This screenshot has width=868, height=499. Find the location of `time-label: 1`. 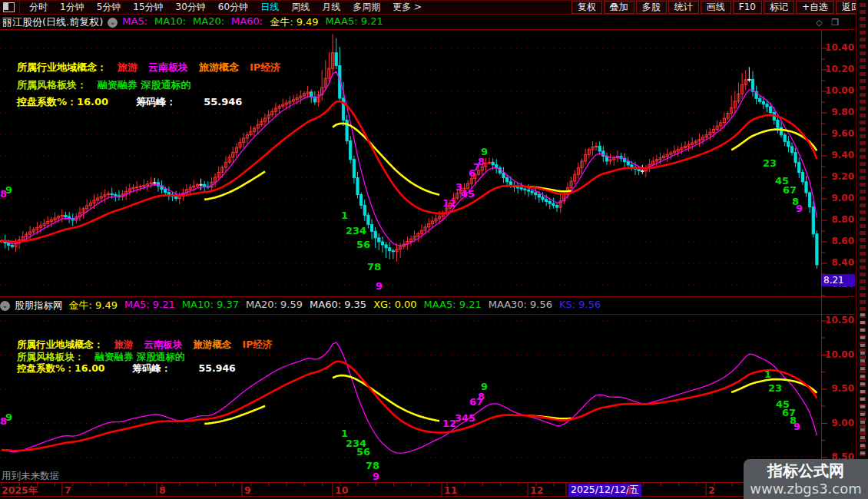

time-label: 1 is located at coordinates (630, 490).